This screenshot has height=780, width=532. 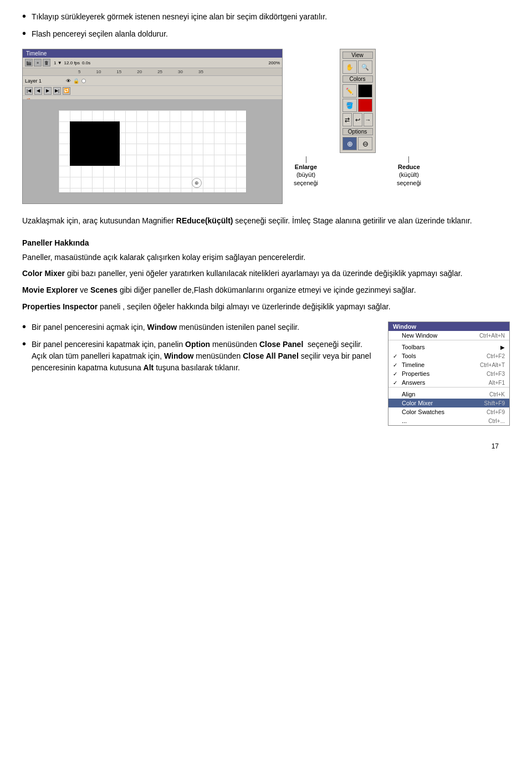 I want to click on options-panel: View ✋ 🔍 Colors ✏️ 🪣 ⇄ ↩ → Options, so click(x=358, y=101).